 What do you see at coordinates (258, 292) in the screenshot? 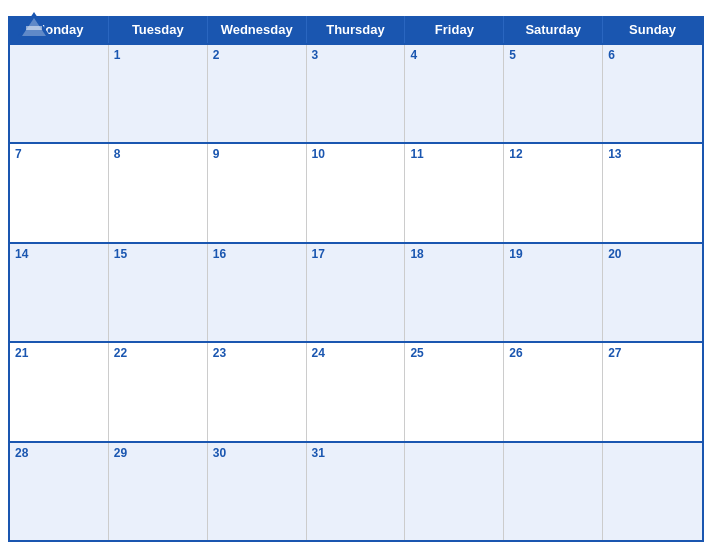
I see `day-cell-16: 16` at bounding box center [258, 292].